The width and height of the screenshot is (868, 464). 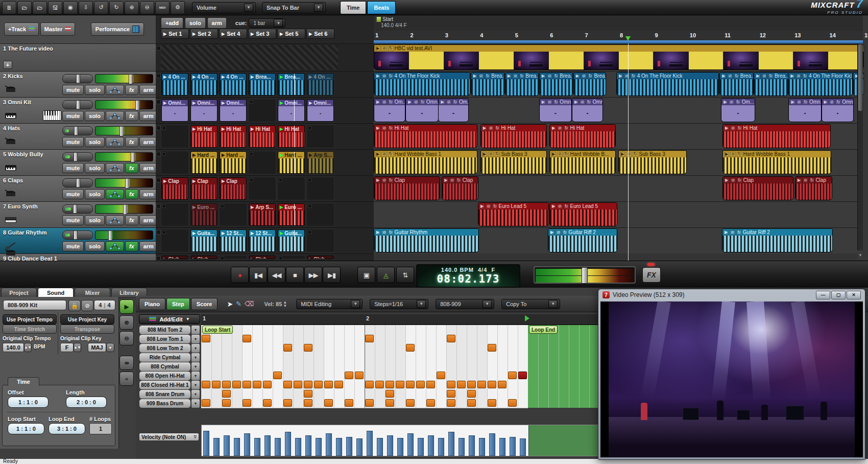 I want to click on timeline-clip: ▶⊘↻Omn..., so click(x=422, y=110).